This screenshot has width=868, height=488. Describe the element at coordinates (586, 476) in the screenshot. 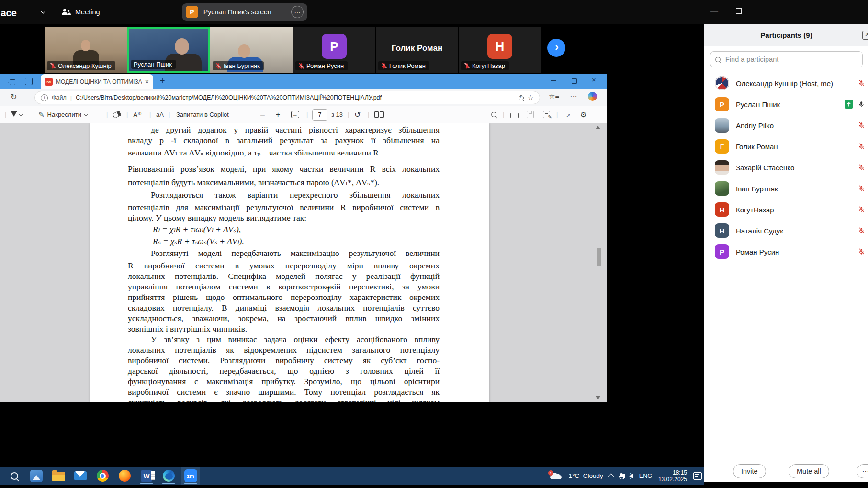

I see `weather-text: 1°C Cloudy` at that location.